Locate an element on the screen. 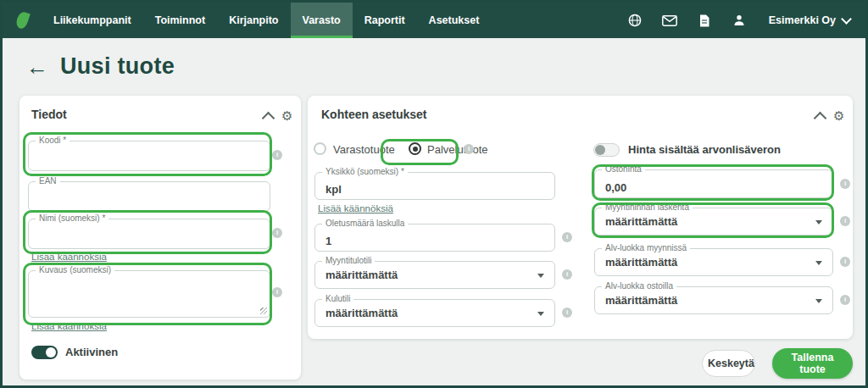 The image size is (868, 388). globe-icon is located at coordinates (635, 20).